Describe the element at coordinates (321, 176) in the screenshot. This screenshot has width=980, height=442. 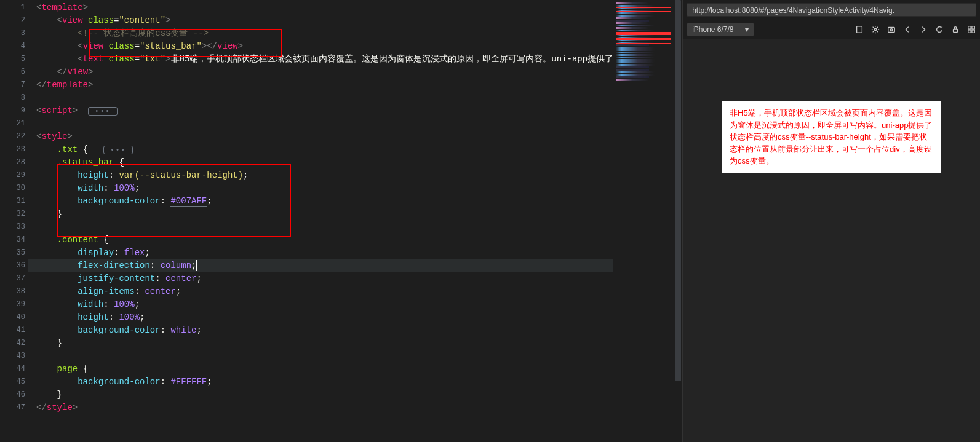
I see `code-line: height: var(--status-bar-height);` at that location.